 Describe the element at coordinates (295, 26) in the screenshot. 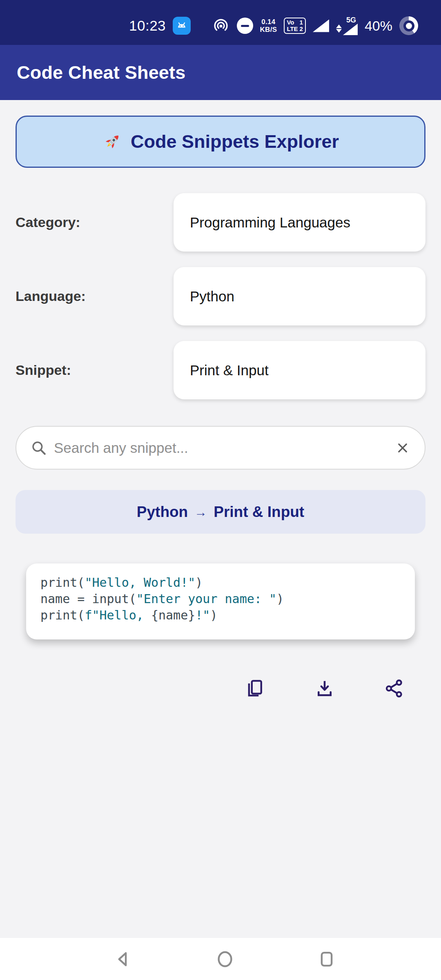

I see `volte-badge-icon: Vo 1 LTE 2` at that location.